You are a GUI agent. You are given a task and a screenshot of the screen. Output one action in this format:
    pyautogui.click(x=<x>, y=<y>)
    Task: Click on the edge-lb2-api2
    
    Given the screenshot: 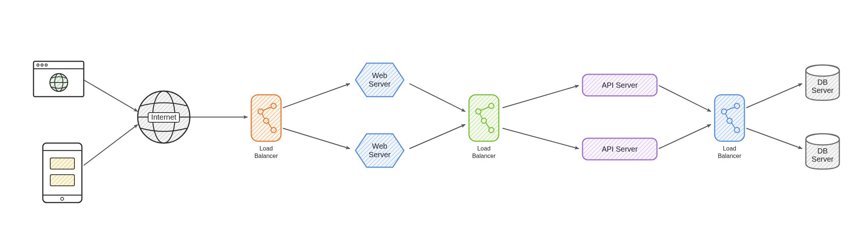 What is the action you would take?
    pyautogui.click(x=540, y=138)
    